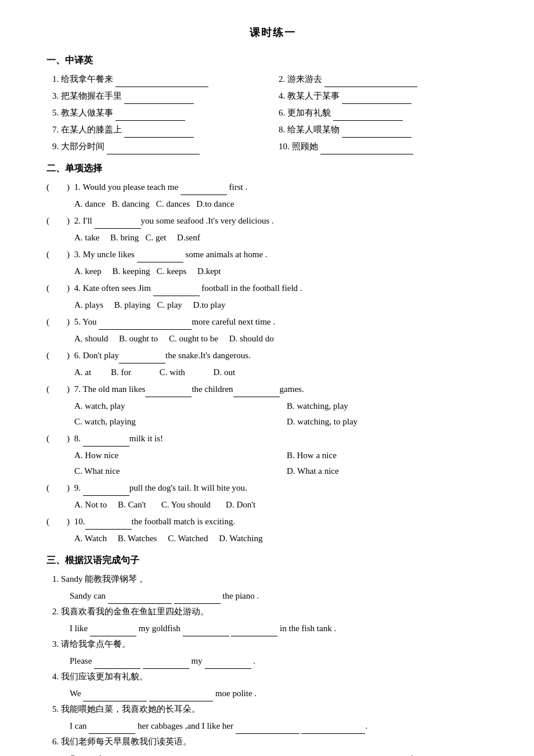 The image size is (534, 756). I want to click on fill-english-1: Sandy can the piano ., so click(282, 596).